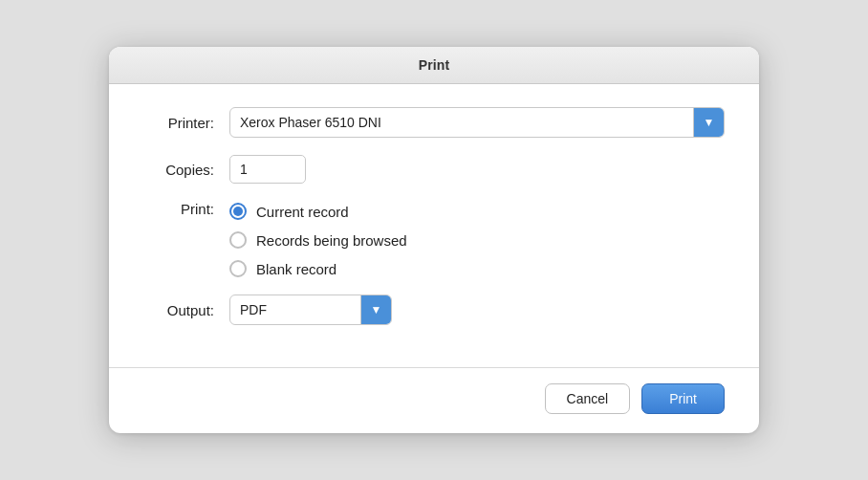  What do you see at coordinates (462, 122) in the screenshot?
I see `printer-value: Xerox Phaser 6510 DNI` at bounding box center [462, 122].